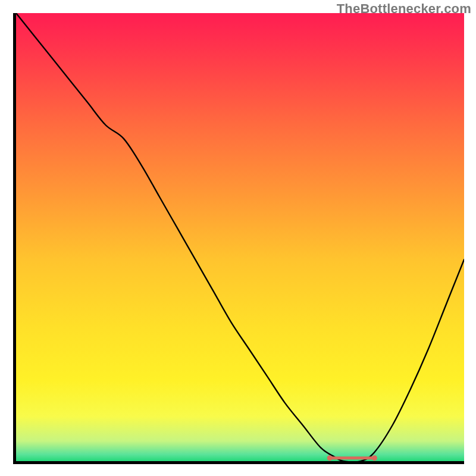 The image size is (476, 476). I want to click on watermark-text: TheBottlenecker.com, so click(404, 9).